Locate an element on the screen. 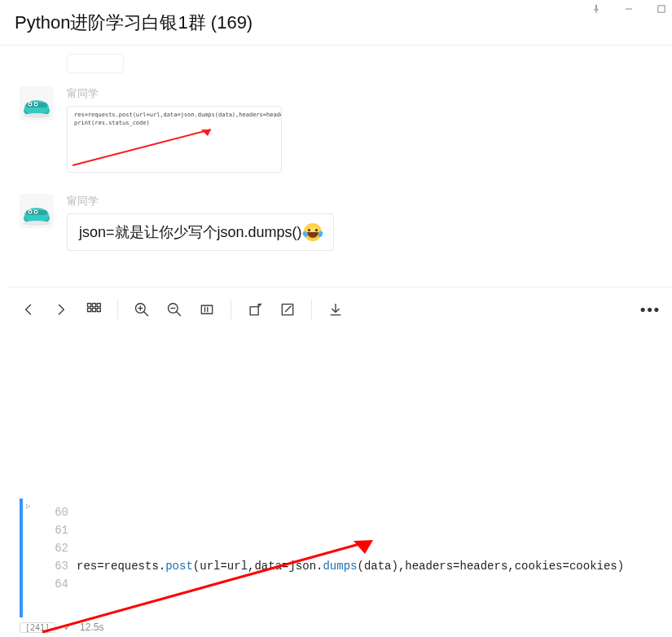 The image size is (672, 637). text-message-bubble: json=就是让你少写个json.dumps() is located at coordinates (200, 232).